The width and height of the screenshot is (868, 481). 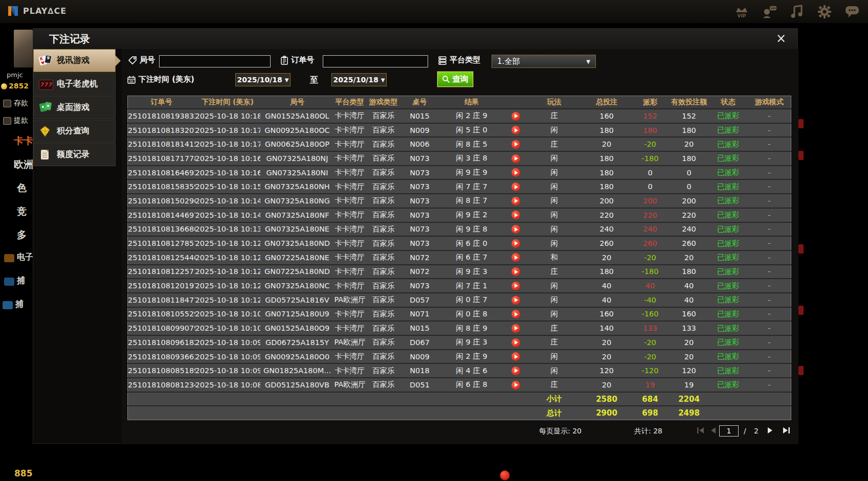 What do you see at coordinates (303, 60) in the screenshot?
I see `order-label: 订单号` at bounding box center [303, 60].